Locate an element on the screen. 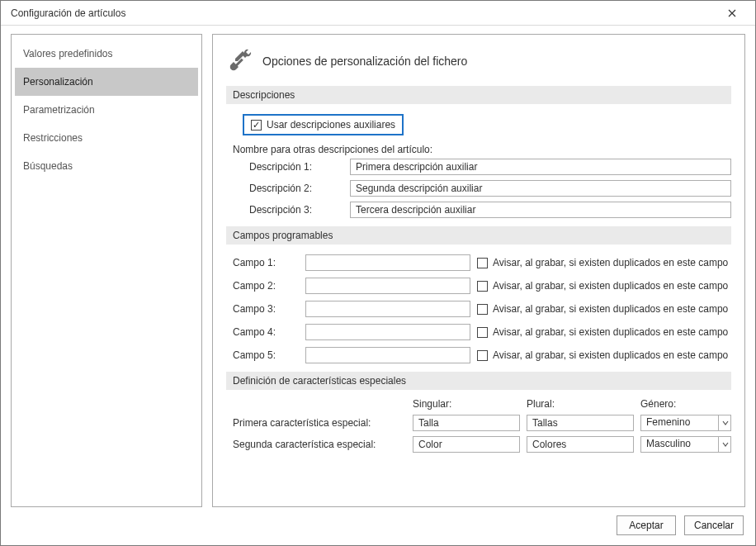 This screenshot has height=546, width=756. def2-genero-value: Masculino is located at coordinates (686, 444).